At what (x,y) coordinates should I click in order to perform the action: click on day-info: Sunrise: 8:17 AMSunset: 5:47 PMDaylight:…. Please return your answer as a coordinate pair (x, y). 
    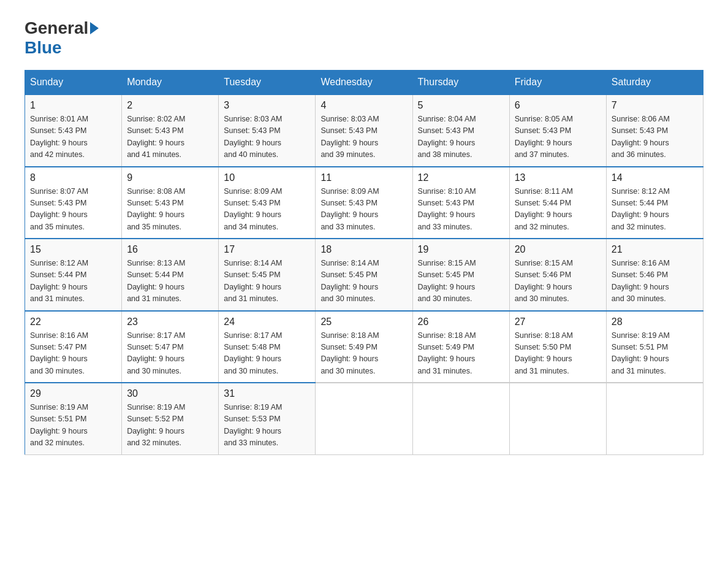
    Looking at the image, I should click on (170, 354).